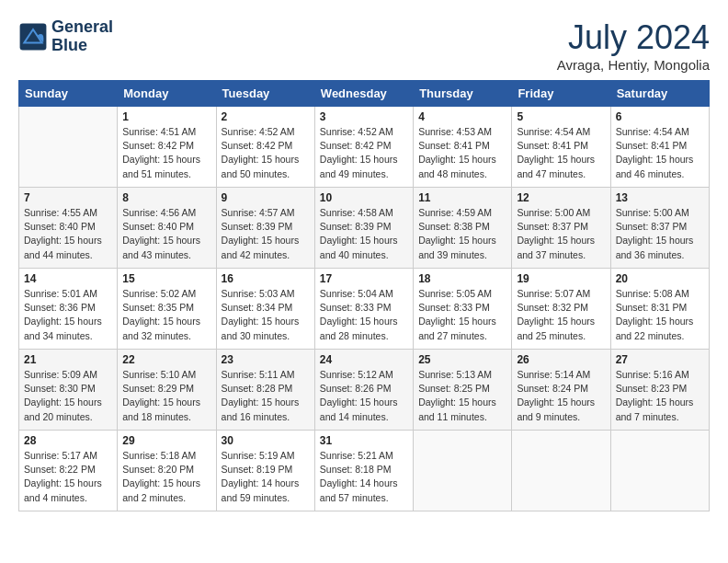 The width and height of the screenshot is (728, 563). Describe the element at coordinates (561, 360) in the screenshot. I see `day-number: 26` at that location.